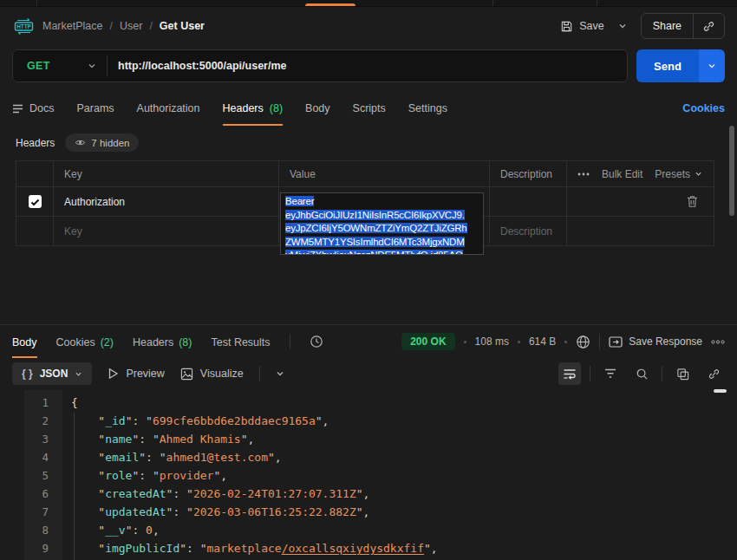 The width and height of the screenshot is (737, 560). Describe the element at coordinates (642, 374) in the screenshot. I see `search-icon` at that location.